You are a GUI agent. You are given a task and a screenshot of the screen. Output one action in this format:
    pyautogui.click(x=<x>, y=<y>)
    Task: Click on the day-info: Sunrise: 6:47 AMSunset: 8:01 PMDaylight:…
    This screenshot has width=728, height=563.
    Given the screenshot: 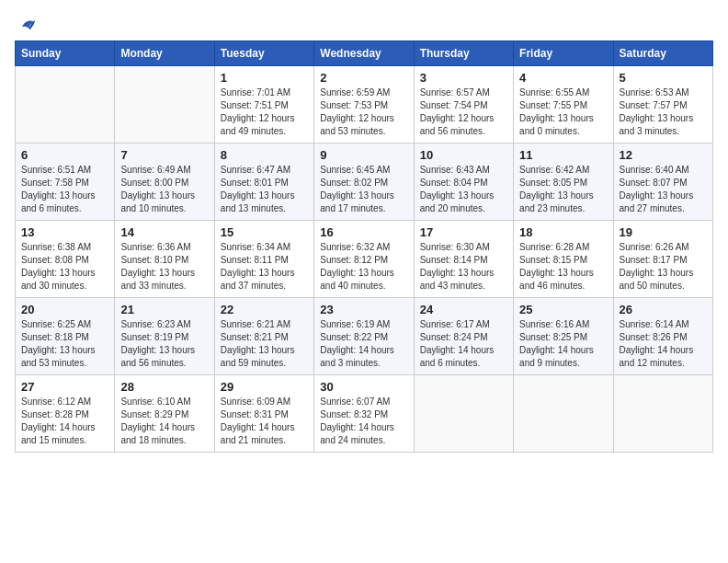 What is the action you would take?
    pyautogui.click(x=265, y=190)
    